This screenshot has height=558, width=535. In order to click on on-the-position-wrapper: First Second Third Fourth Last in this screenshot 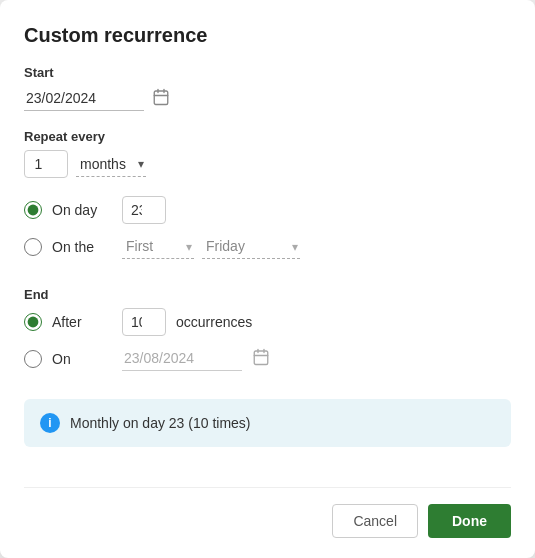, I will do `click(158, 246)`.